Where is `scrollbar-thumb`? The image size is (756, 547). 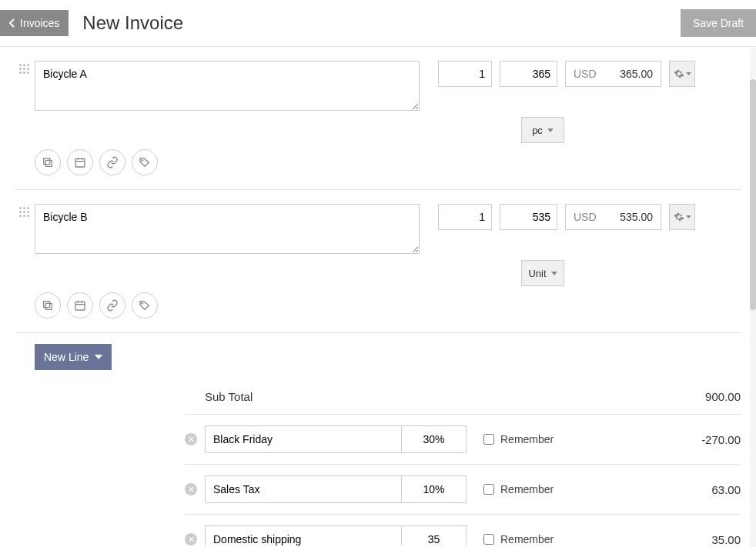 scrollbar-thumb is located at coordinates (753, 195).